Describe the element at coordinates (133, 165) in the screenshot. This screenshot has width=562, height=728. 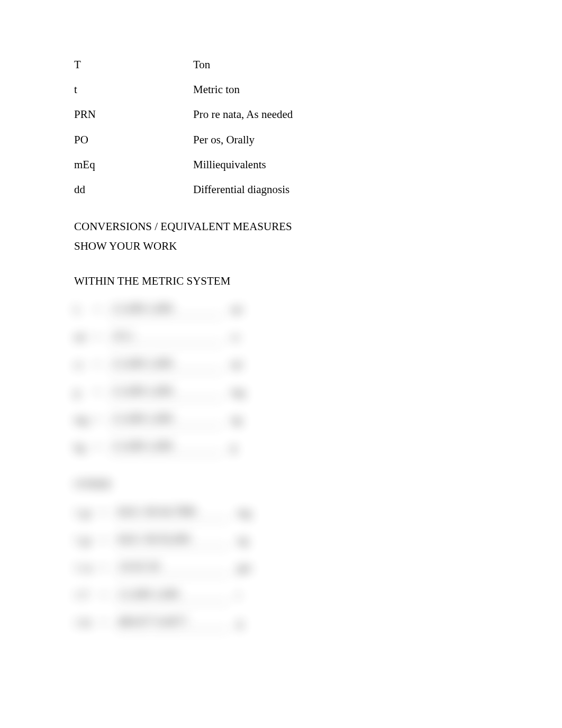
I see `abbrev-symbol: mEq` at that location.